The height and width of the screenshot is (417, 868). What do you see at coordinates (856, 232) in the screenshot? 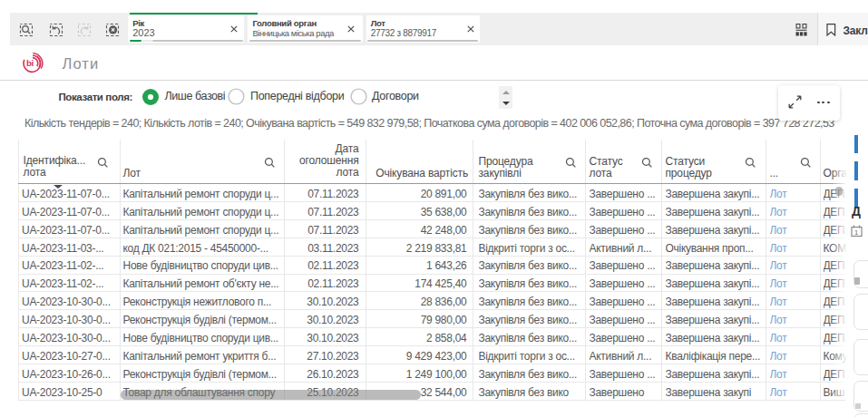
I see `svg-text: 1` at bounding box center [856, 232].